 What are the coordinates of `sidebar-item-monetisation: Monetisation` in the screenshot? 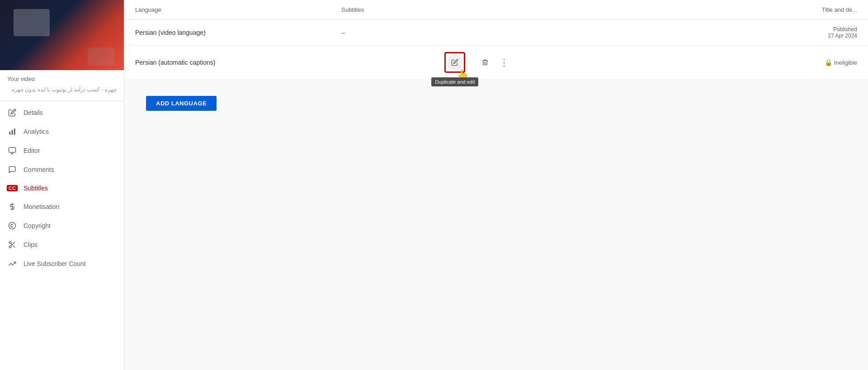 It's located at (62, 207).